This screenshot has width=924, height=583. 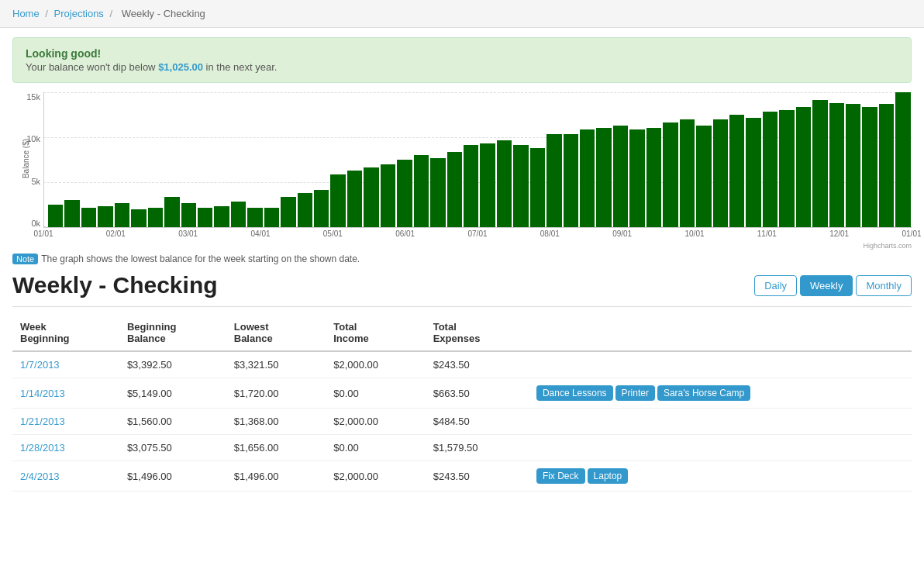 What do you see at coordinates (839, 234) in the screenshot?
I see `x-label: 12/01` at bounding box center [839, 234].